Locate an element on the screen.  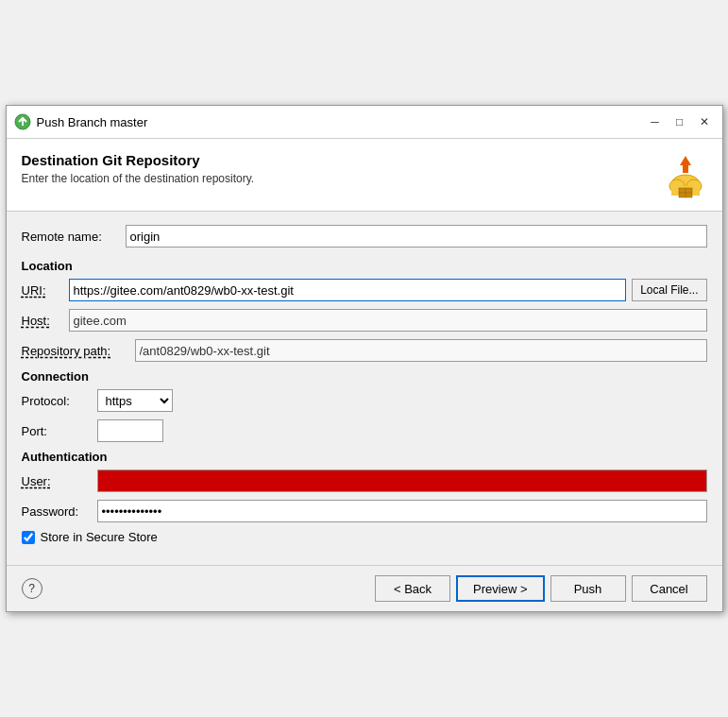
authentication-section: Authentication User: Password: Store in … is located at coordinates (364, 497).